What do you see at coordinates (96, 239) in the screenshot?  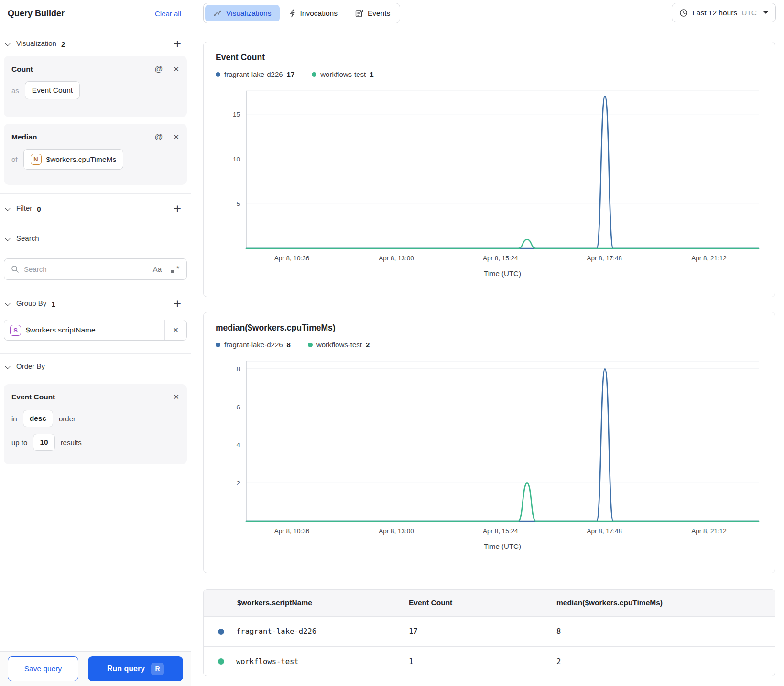 I see `search-section-header: Search` at bounding box center [96, 239].